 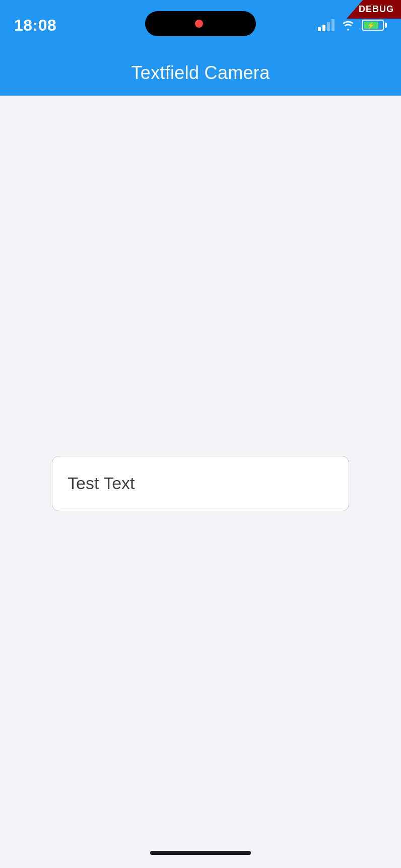 What do you see at coordinates (371, 25) in the screenshot?
I see `battery-fill: ⚡` at bounding box center [371, 25].